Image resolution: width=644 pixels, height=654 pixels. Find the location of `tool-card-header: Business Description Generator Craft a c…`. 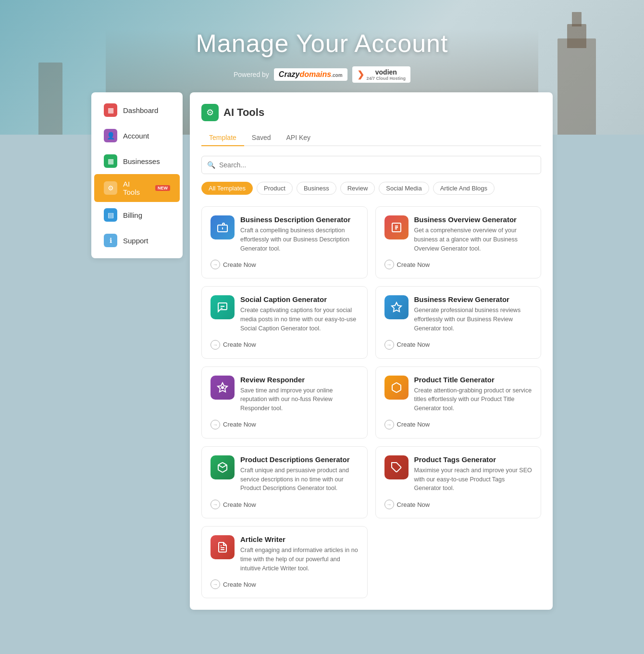

tool-card-header: Business Description Generator Craft a c… is located at coordinates (285, 234).